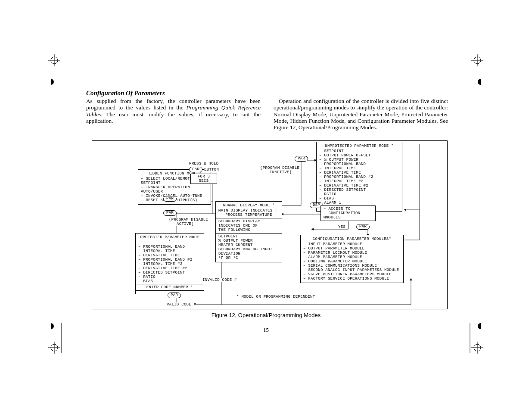 The height and width of the screenshot is (411, 532). What do you see at coordinates (204, 179) in the screenshot?
I see `for3-box: FOR 3 SECS` at bounding box center [204, 179].